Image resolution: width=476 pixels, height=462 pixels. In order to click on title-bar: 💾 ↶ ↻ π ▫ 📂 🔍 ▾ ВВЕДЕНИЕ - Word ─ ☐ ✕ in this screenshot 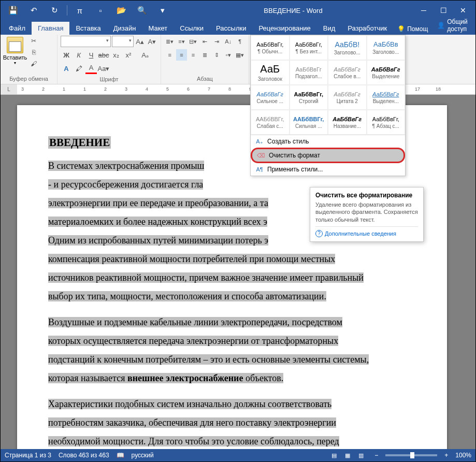, I will do `click(238, 10)`.